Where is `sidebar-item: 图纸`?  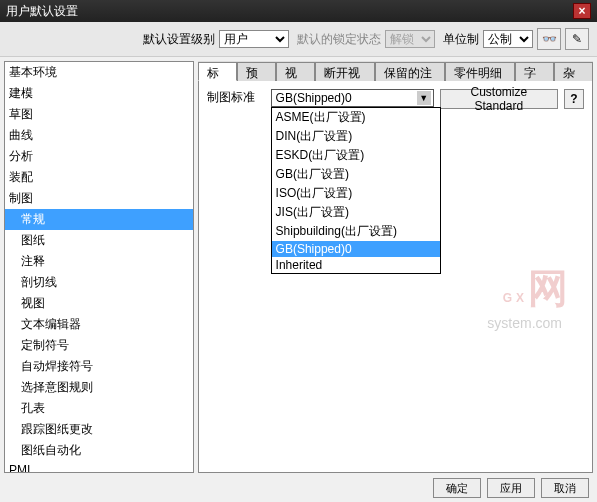
sidebar-item: 图纸 is located at coordinates (99, 240).